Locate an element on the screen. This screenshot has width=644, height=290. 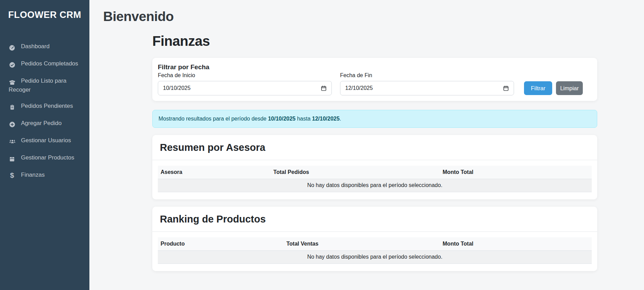
resumen-card-body: Asesora Total Pedidos Monto Total No hay… is located at coordinates (375, 180).